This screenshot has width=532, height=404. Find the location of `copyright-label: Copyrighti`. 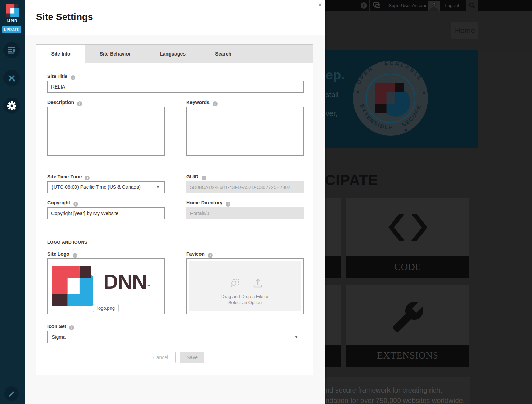

copyright-label: Copyrighti is located at coordinates (63, 203).